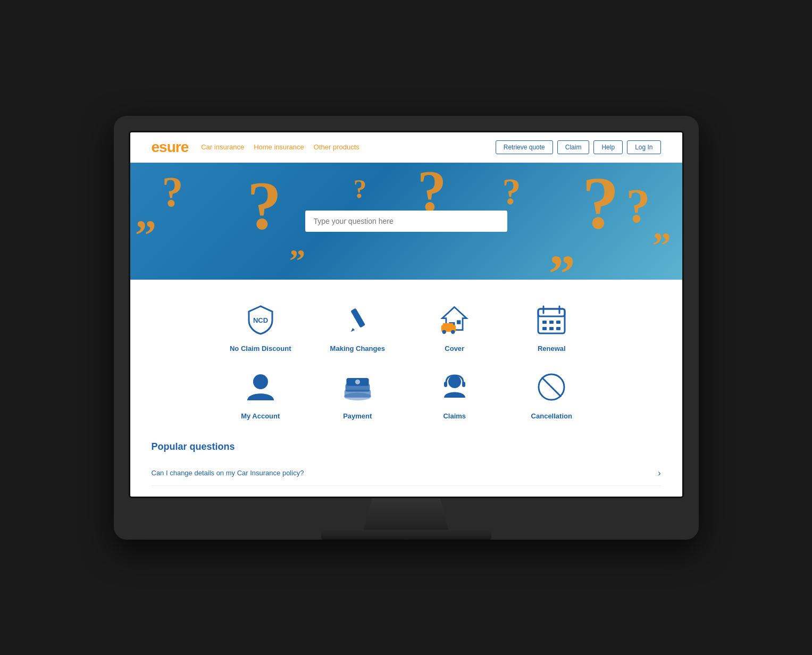 The image size is (812, 655). What do you see at coordinates (357, 394) in the screenshot?
I see `category-payment: Payment` at bounding box center [357, 394].